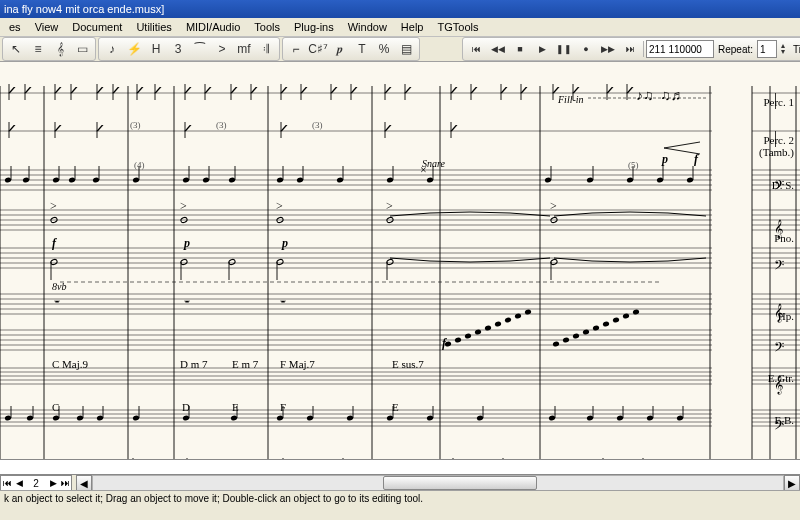  What do you see at coordinates (786, 316) in the screenshot?
I see `instrument-label: Hp.` at bounding box center [786, 316].